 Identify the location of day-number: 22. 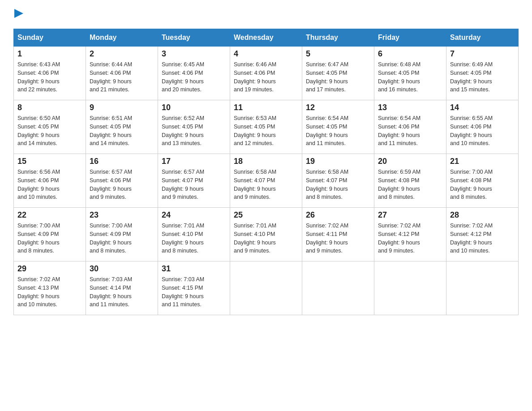
(50, 215).